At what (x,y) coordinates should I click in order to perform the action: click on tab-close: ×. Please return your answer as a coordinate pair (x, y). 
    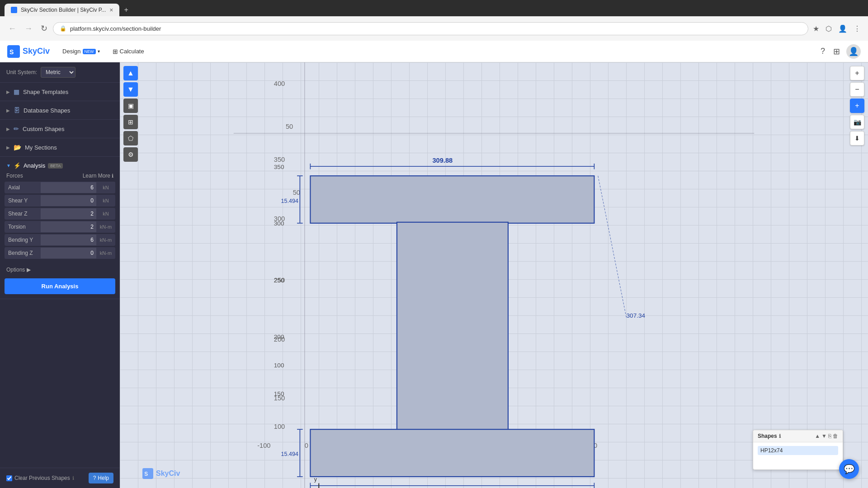
    Looking at the image, I should click on (111, 10).